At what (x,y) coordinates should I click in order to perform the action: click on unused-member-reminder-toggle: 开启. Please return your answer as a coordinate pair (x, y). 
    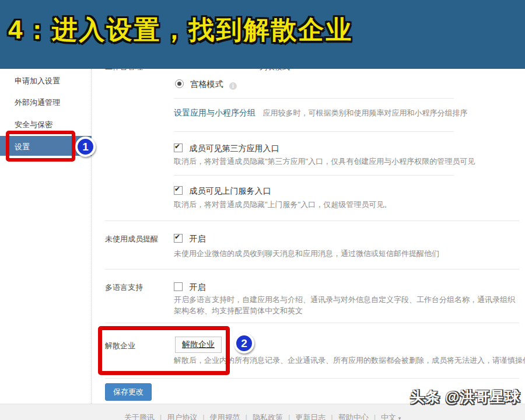
    Looking at the image, I should click on (190, 239).